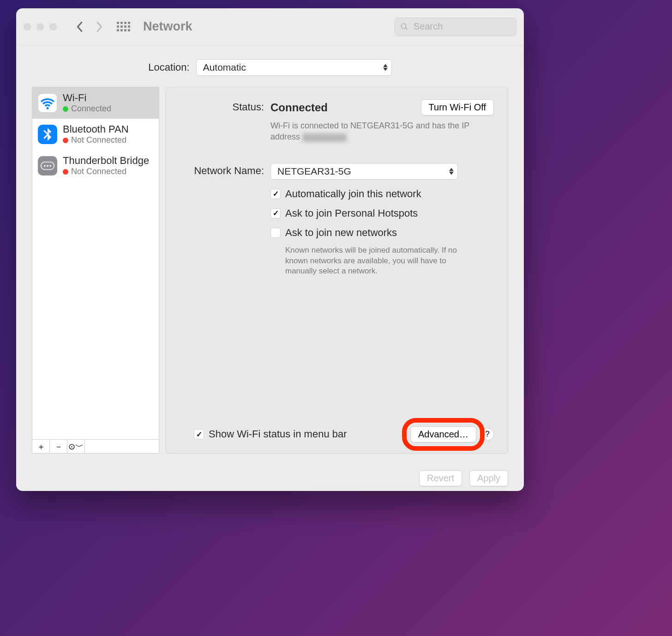 Image resolution: width=672 pixels, height=636 pixels. What do you see at coordinates (382, 194) in the screenshot?
I see `auto-join-checkbox-row: Automatically join this network` at bounding box center [382, 194].